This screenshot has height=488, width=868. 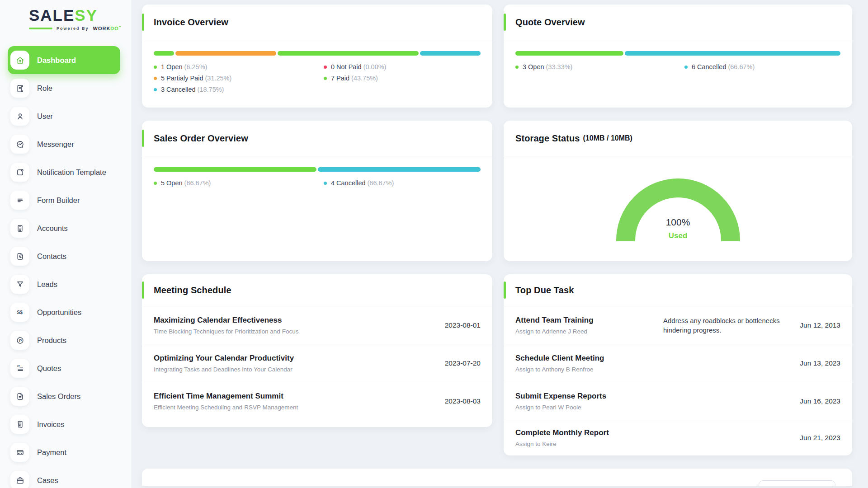 I want to click on task-assignee: Assign to Adrienne J Reed, so click(x=590, y=332).